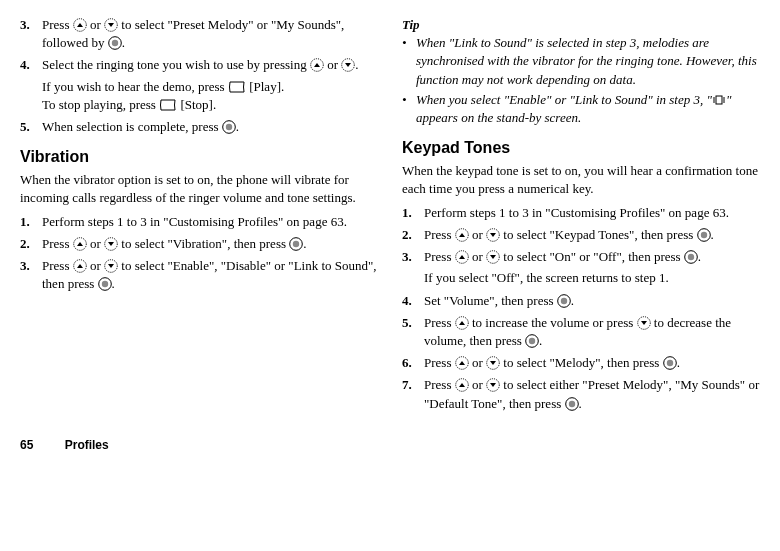 The image size is (780, 551). I want to click on text: When selection is complete, press, so click(132, 126).